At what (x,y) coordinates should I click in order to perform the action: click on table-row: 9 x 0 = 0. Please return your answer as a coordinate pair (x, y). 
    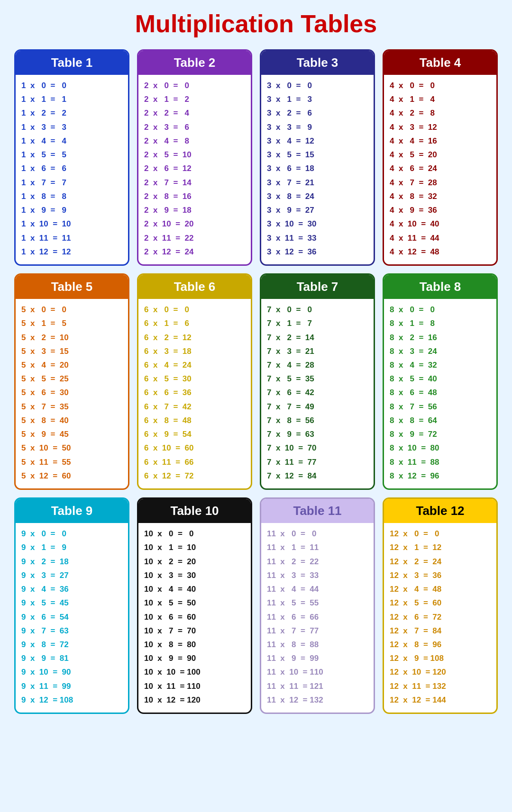
    Looking at the image, I should click on (72, 533).